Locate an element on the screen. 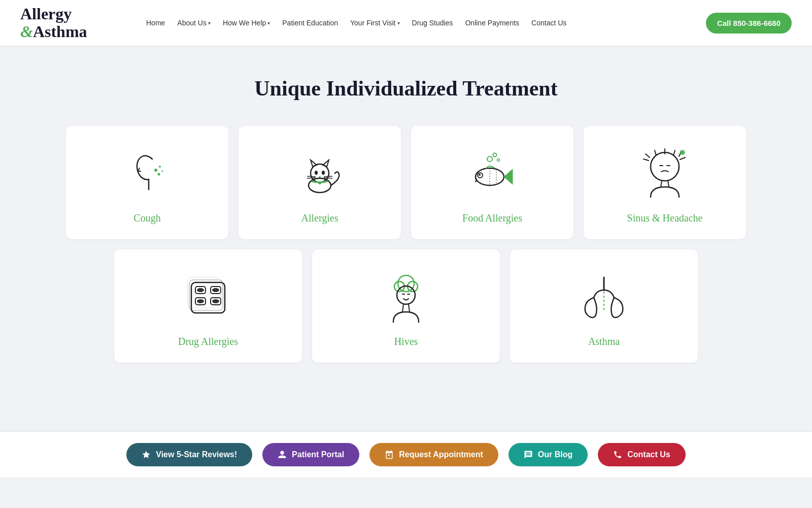  card-cough-label: Cough is located at coordinates (147, 218).